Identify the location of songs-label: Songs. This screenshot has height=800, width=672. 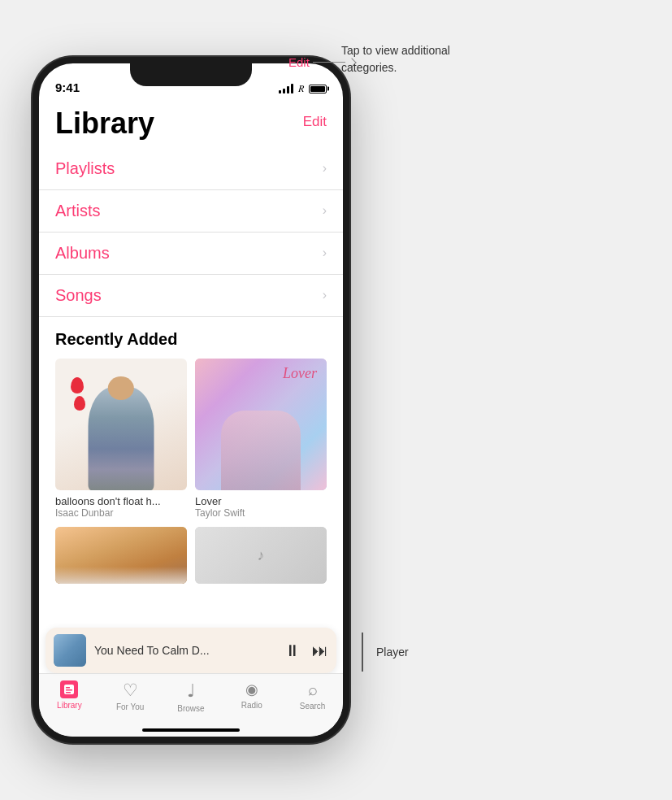
(78, 296).